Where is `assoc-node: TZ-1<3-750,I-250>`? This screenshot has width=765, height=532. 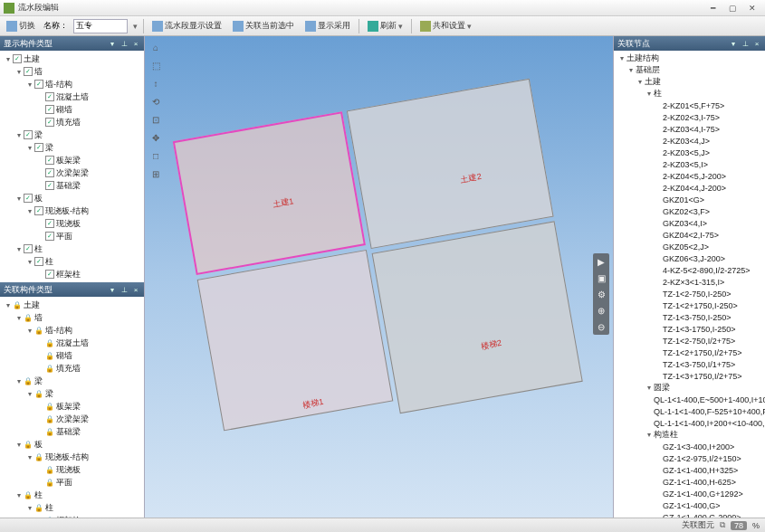 assoc-node: TZ-1<3-750,I-250> is located at coordinates (690, 317).